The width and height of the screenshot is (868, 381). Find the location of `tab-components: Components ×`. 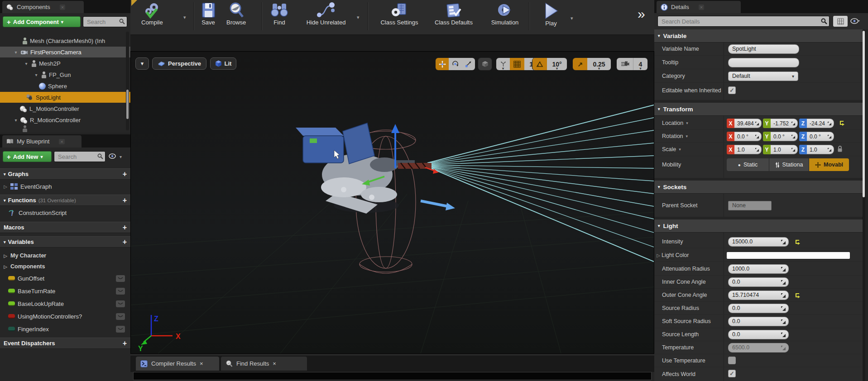

tab-components: Components × is located at coordinates (43, 7).